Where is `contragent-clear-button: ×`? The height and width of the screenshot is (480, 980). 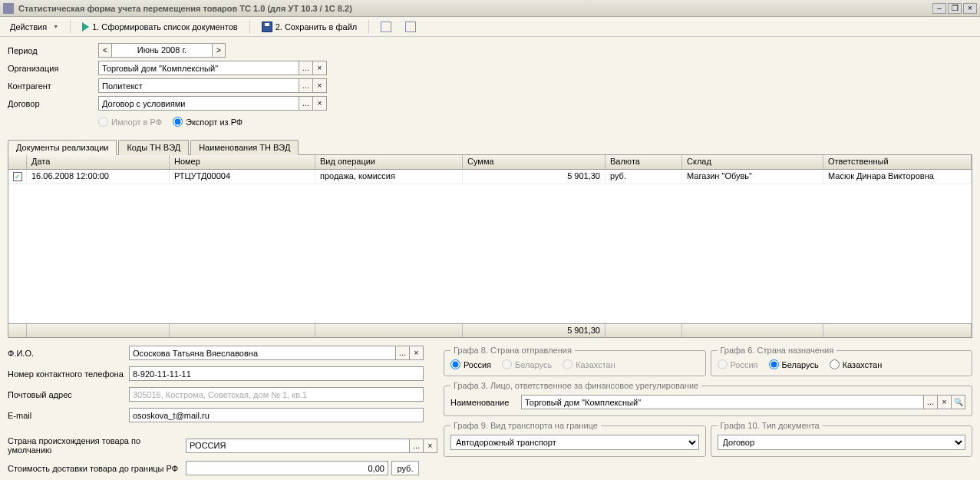
contragent-clear-button: × is located at coordinates (320, 86).